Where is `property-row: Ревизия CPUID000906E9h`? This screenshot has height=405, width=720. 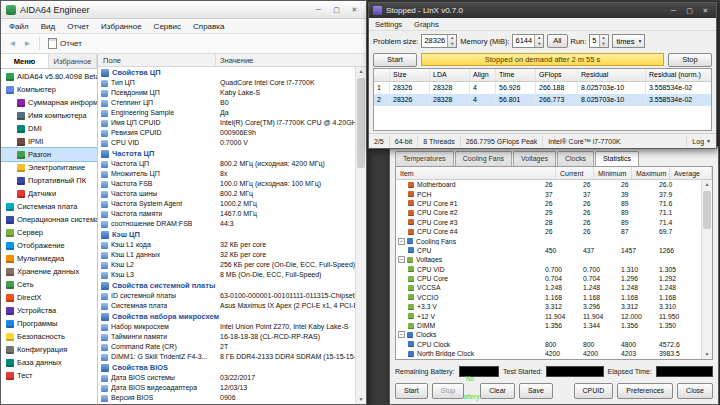
property-row: Ревизия CPUID000906E9h is located at coordinates (226, 133).